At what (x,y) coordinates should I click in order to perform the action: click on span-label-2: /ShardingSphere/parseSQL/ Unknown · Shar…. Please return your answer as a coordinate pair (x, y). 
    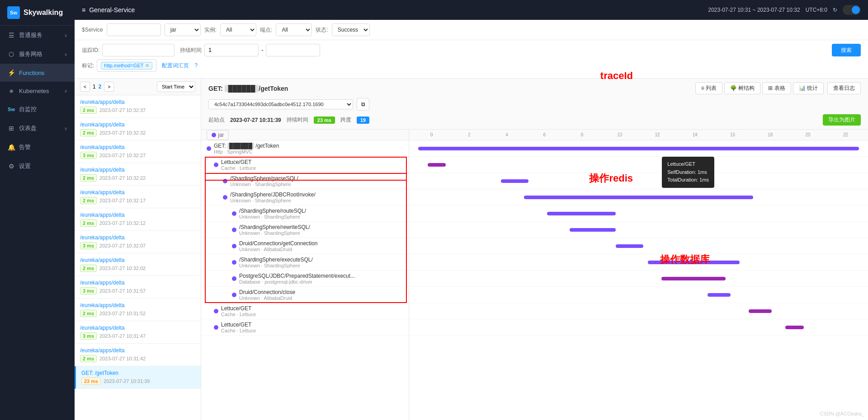
    Looking at the image, I should click on (305, 181).